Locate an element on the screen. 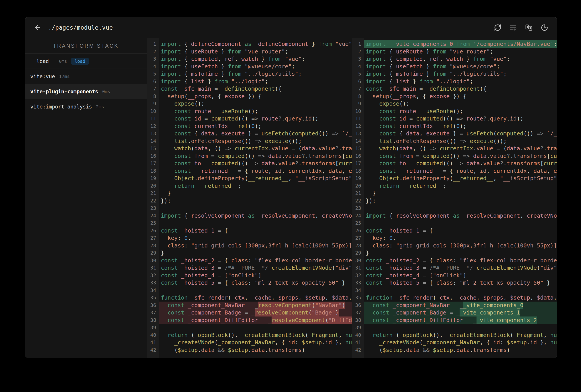  code-line: 7const _sfc_main = _defineComponent({ is located at coordinates (250, 89).